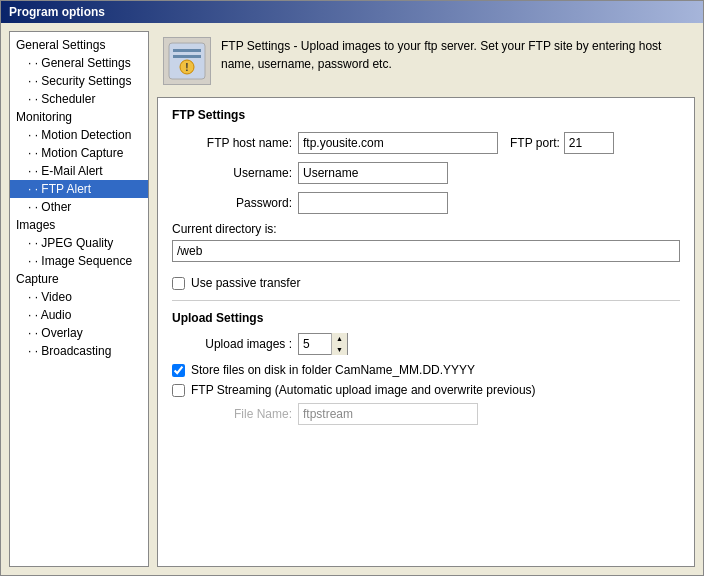  Describe the element at coordinates (364, 390) in the screenshot. I see `ftp-streaming-label: FTP Streaming (Automatic upload image an…` at that location.